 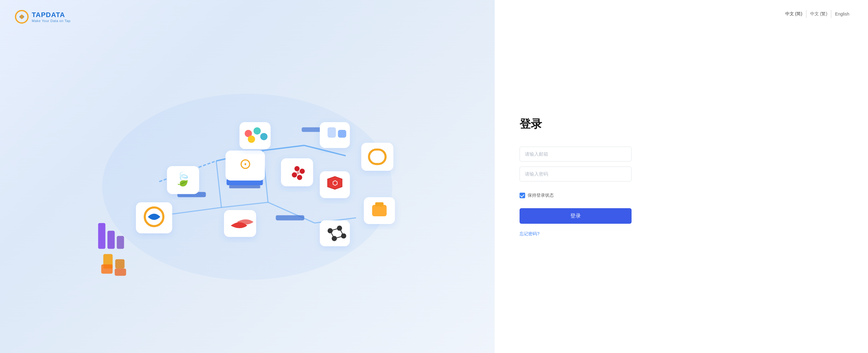 What do you see at coordinates (576, 234) in the screenshot?
I see `forgot-password-link: 忘记密码?` at bounding box center [576, 234].